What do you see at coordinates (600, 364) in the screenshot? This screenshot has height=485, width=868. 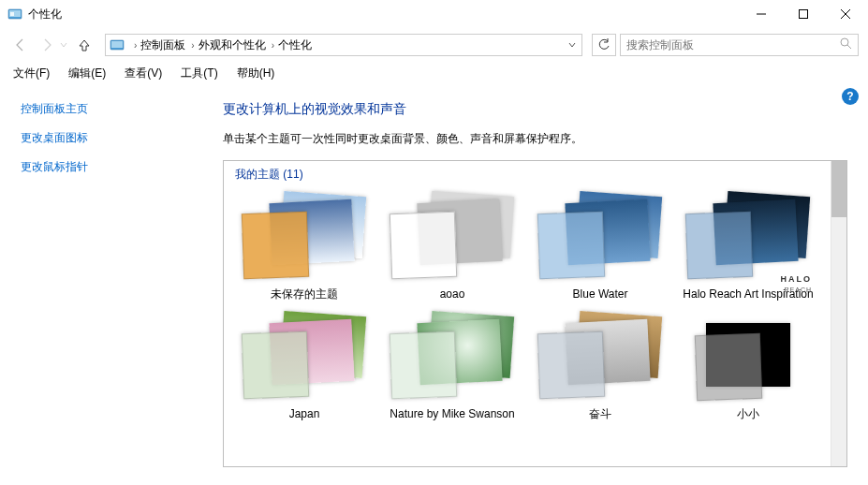 I see `theme-item: 奋斗` at bounding box center [600, 364].